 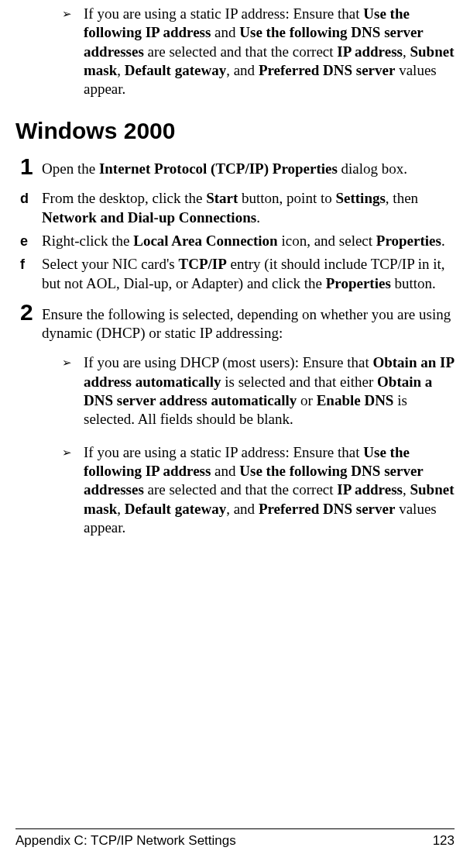 I want to click on step-1: 1 Open the Internet Protocol (TCP/IP) Pr…, so click(x=235, y=167).